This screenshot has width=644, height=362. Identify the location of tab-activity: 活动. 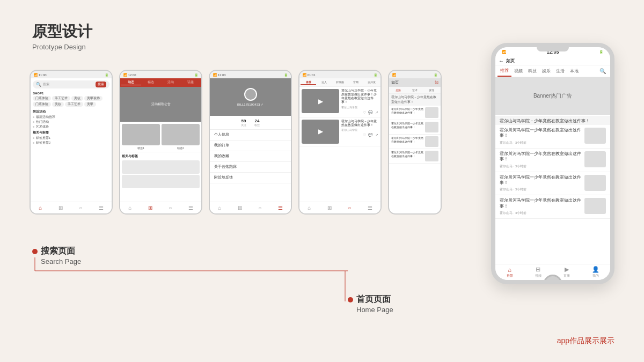
(171, 83).